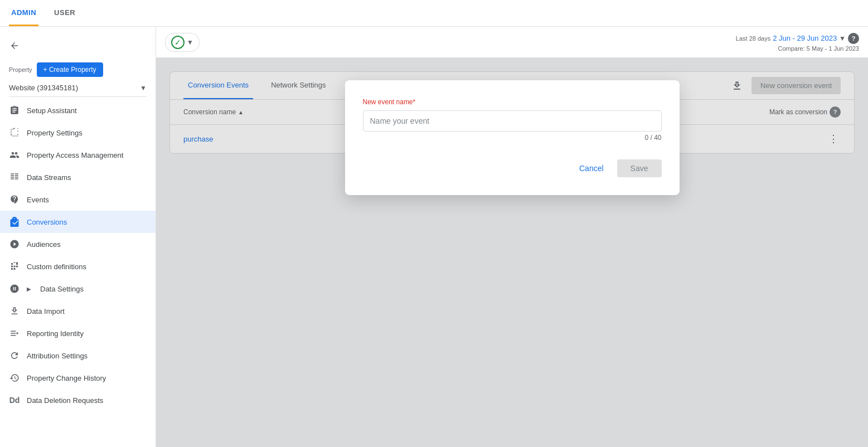  I want to click on chevron-down-icon: ▼, so click(143, 88).